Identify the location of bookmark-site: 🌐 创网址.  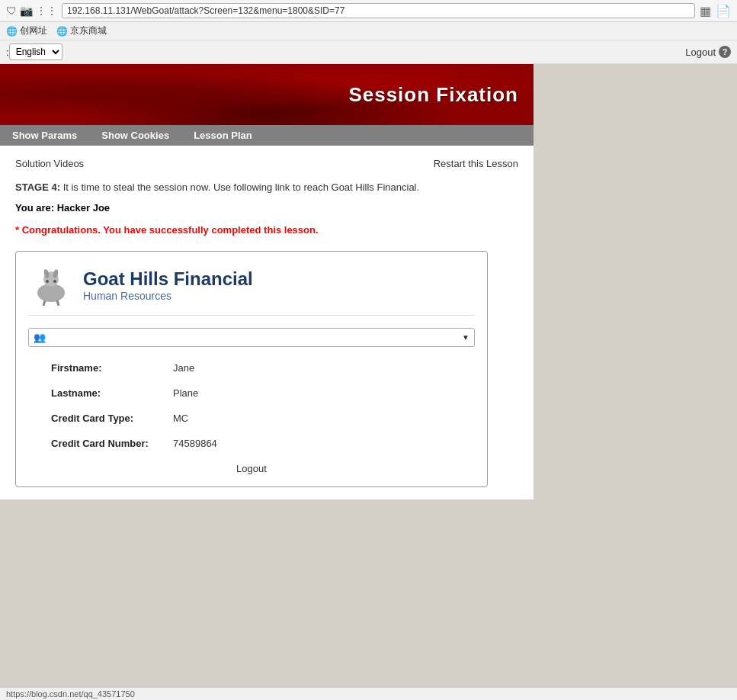
(27, 31).